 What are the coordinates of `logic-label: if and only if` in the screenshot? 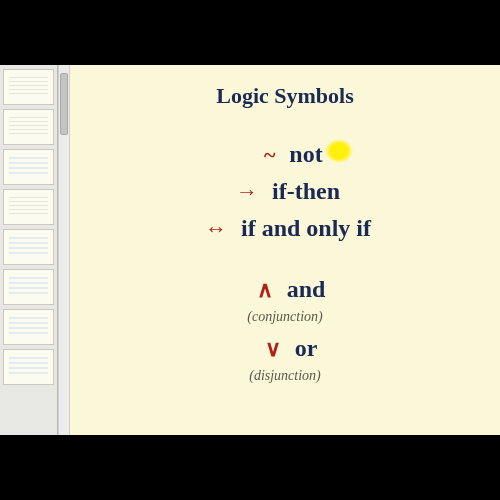 It's located at (306, 228).